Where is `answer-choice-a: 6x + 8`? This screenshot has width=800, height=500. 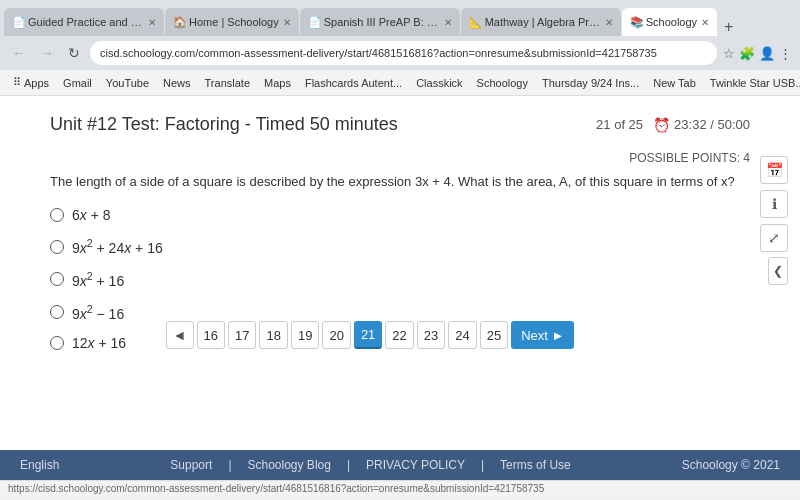
answer-choice-a: 6x + 8 is located at coordinates (400, 215).